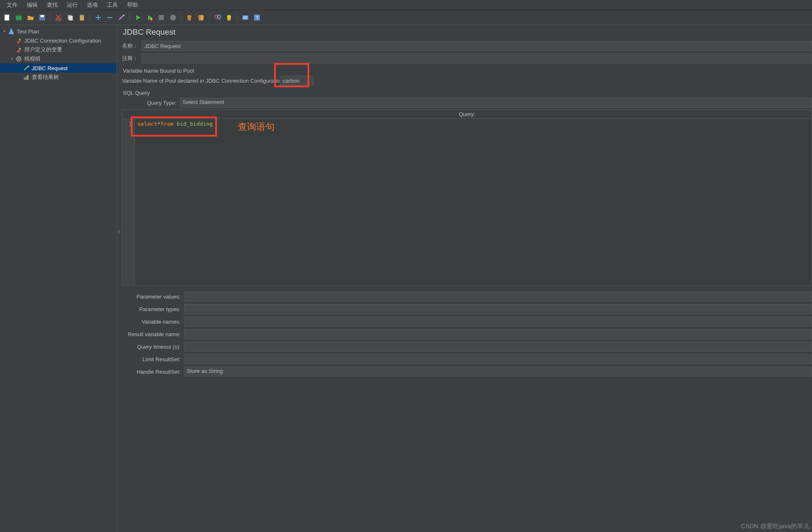  Describe the element at coordinates (138, 18) in the screenshot. I see `start-icon` at that location.